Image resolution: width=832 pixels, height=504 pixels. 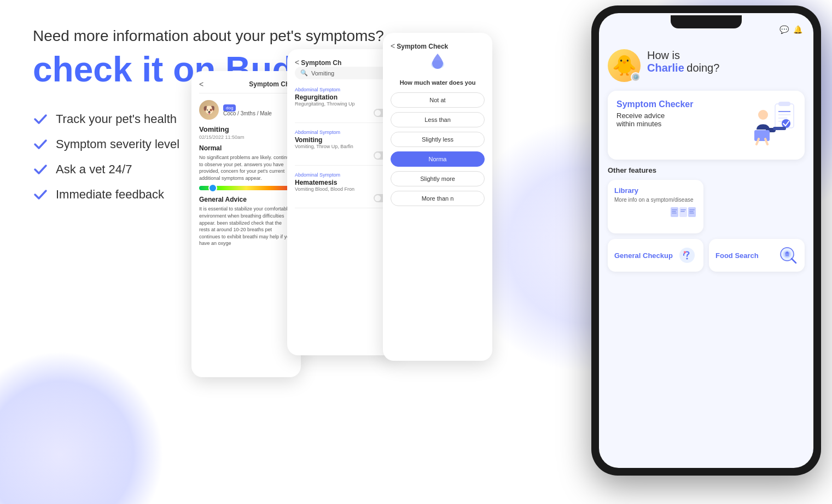 I want to click on other-features-title: Other features, so click(x=706, y=171).